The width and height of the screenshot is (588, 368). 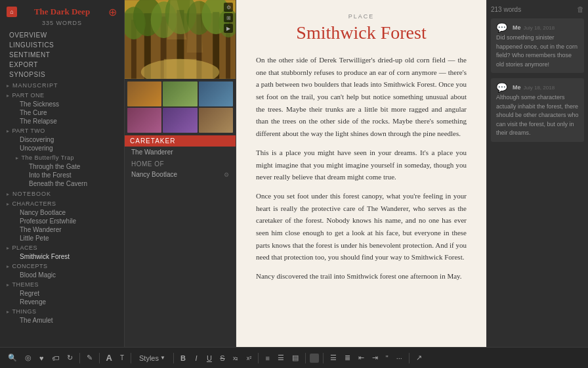 What do you see at coordinates (62, 85) in the screenshot?
I see `sidebar-section-manuscript: MANUSCRIPT` at bounding box center [62, 85].